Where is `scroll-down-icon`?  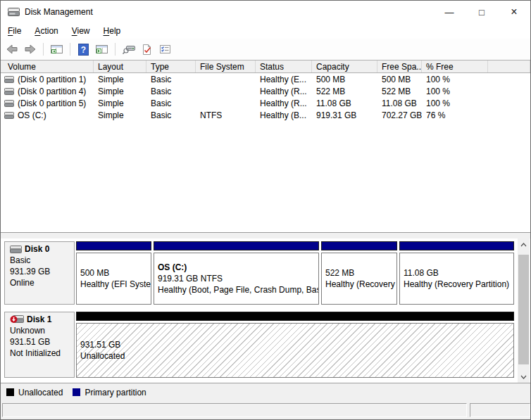 scroll-down-icon is located at coordinates (524, 377).